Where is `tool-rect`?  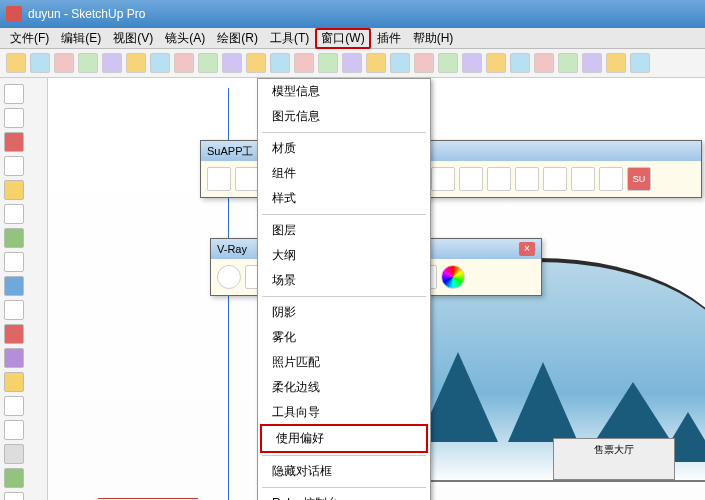
tool-rect is located at coordinates (14, 142).